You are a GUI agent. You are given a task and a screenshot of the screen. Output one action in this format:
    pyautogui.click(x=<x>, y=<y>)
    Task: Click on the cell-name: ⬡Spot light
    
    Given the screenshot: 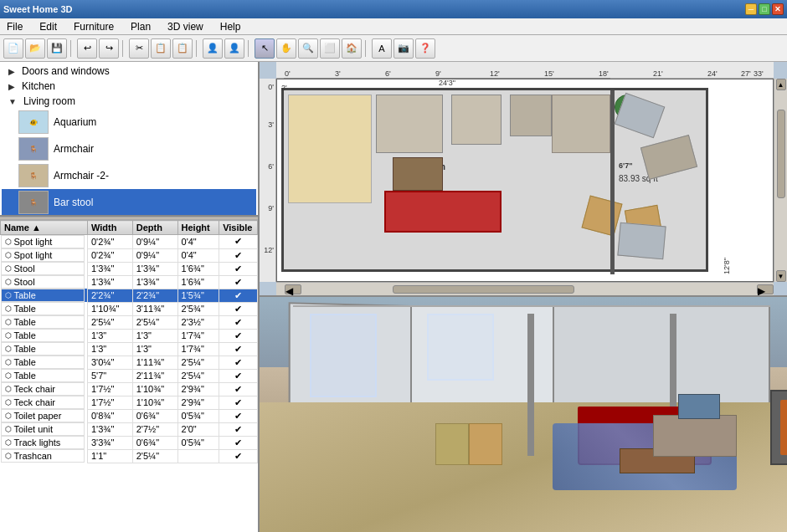 What is the action you would take?
    pyautogui.click(x=43, y=255)
    